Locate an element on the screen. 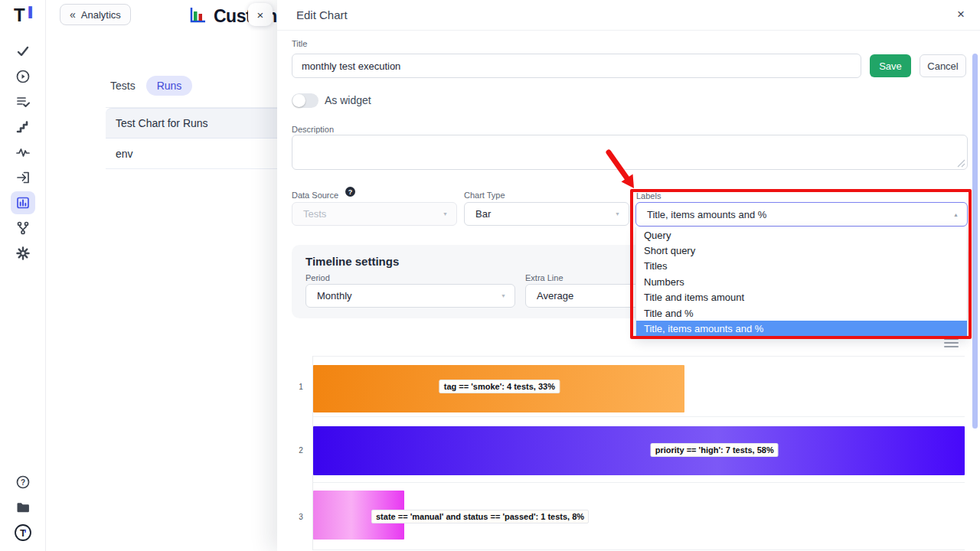  bar-label: state == 'manual' and status == 'passed'… is located at coordinates (480, 517).